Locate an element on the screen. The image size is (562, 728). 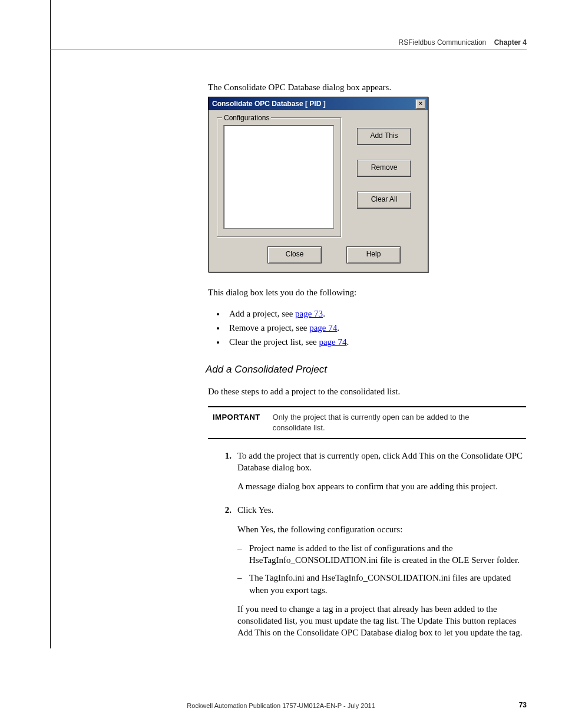
bullet-text: Remove a project, see is located at coordinates (269, 328).